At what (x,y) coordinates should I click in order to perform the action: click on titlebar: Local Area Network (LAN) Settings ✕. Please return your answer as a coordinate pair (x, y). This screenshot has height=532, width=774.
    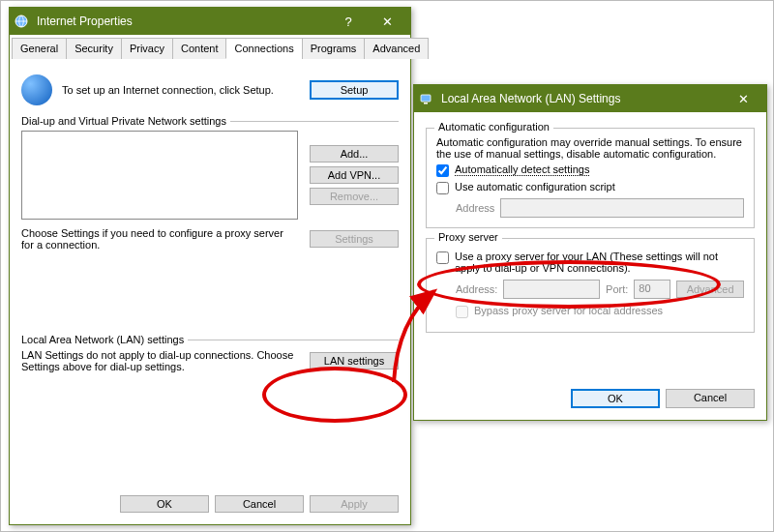
    Looking at the image, I should click on (590, 99).